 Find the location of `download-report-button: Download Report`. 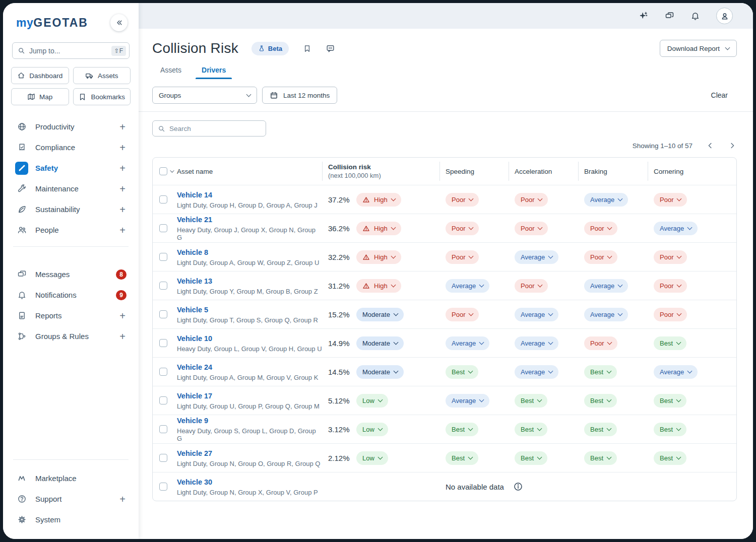

download-report-button: Download Report is located at coordinates (699, 48).